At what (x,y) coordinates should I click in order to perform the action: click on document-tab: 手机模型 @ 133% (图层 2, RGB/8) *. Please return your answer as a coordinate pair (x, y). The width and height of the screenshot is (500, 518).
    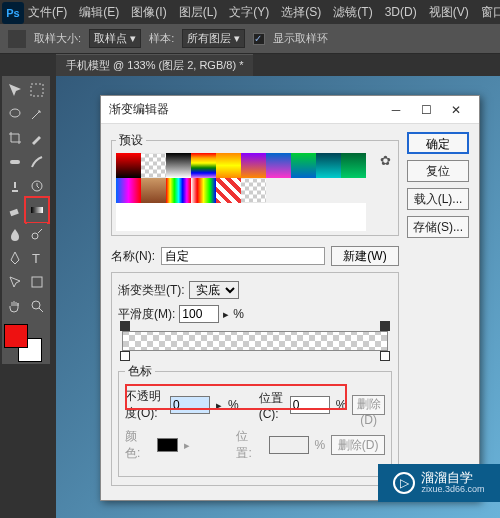
    Looking at the image, I should click on (154, 65).